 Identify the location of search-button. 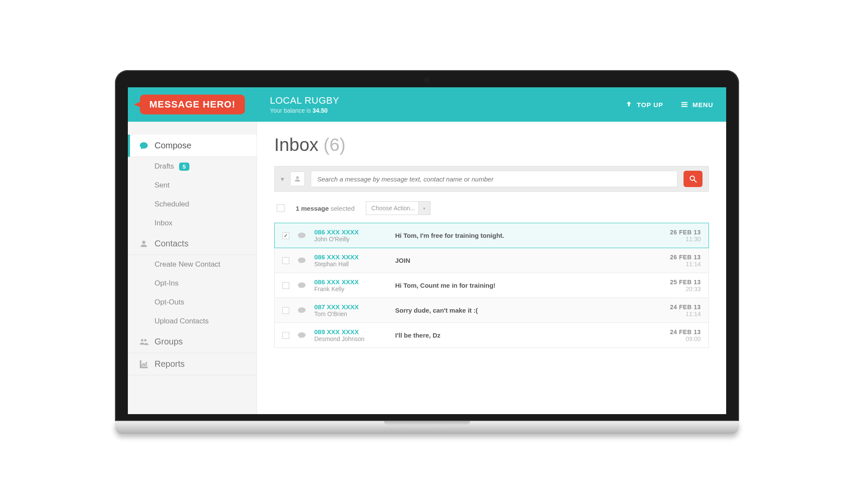
(693, 179).